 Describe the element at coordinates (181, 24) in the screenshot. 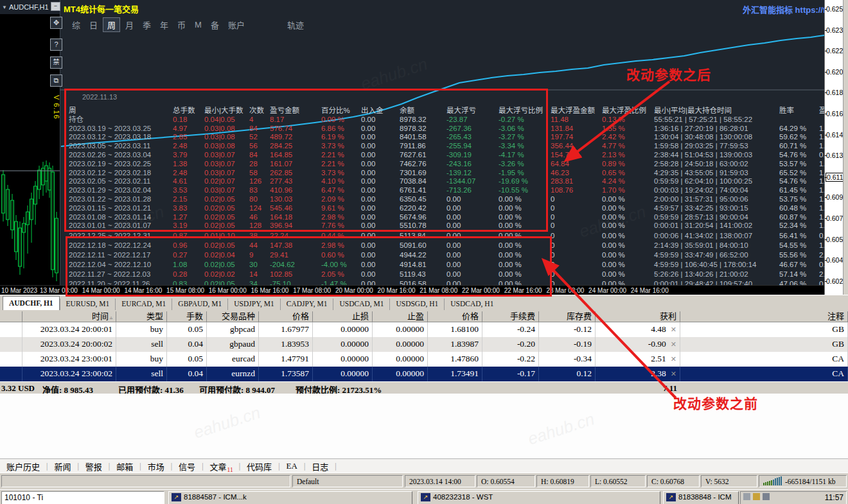

I see `menu-item-币: 币` at that location.